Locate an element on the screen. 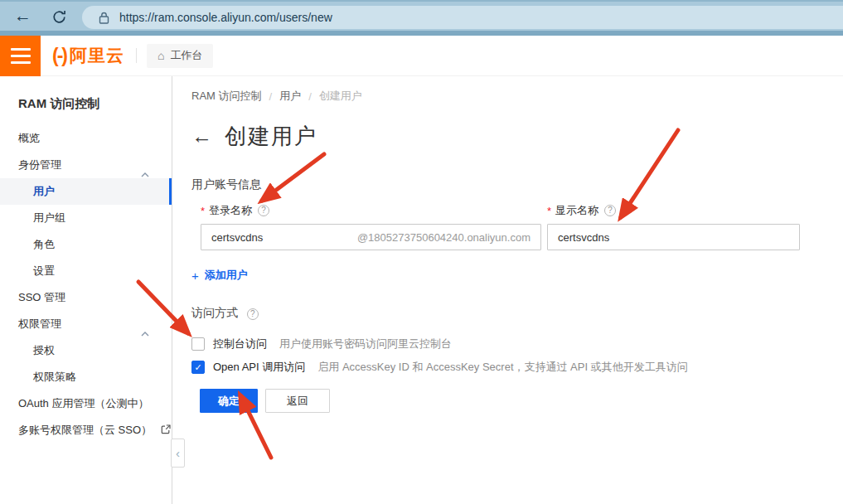  login-name-label: * 登录名称 ? is located at coordinates (371, 211).